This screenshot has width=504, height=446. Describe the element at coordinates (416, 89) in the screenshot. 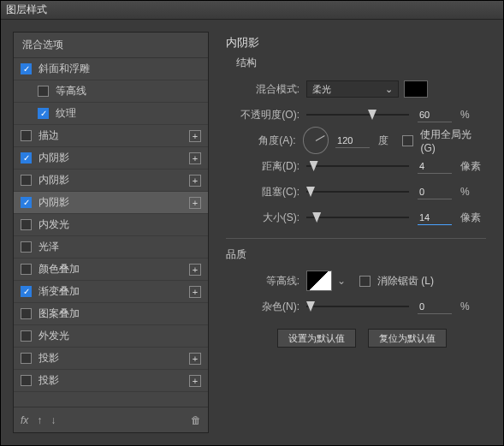

I see `color-swatch` at that location.